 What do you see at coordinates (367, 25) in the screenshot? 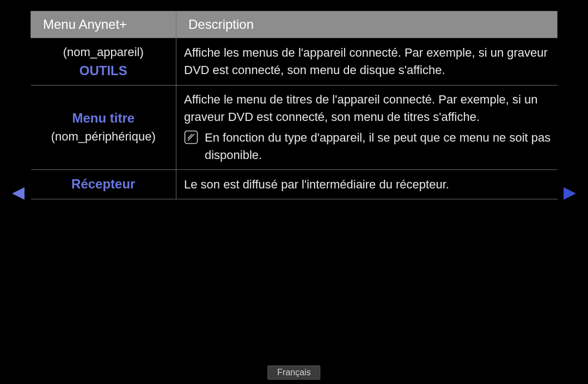
I see `header-description: Description` at bounding box center [367, 25].